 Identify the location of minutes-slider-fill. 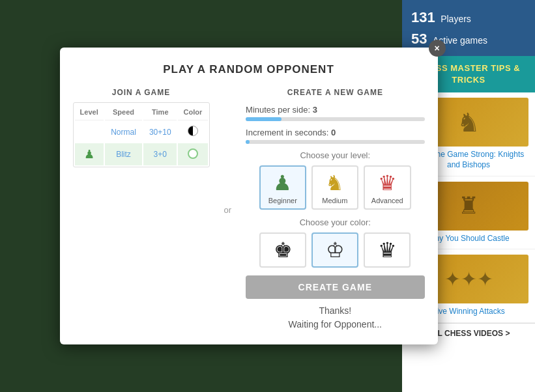
(263, 119).